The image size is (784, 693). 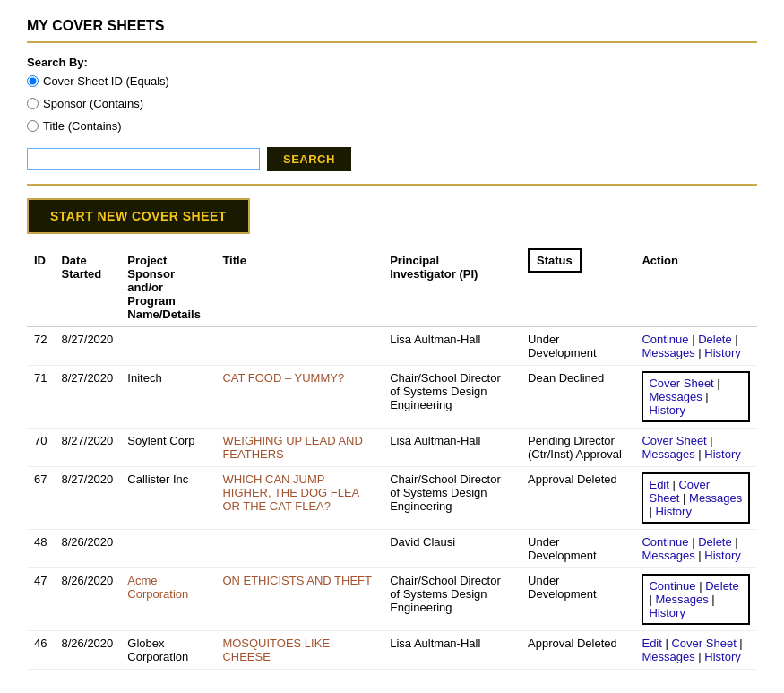 What do you see at coordinates (299, 448) in the screenshot?
I see `cell-title: WEIGHING UP LEAD AND FEATHERS` at bounding box center [299, 448].